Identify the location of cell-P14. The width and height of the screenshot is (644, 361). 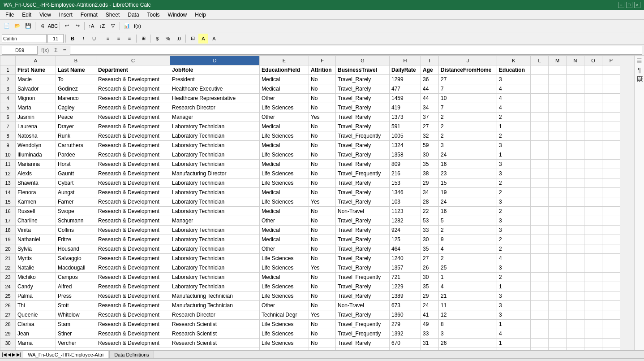
(611, 193).